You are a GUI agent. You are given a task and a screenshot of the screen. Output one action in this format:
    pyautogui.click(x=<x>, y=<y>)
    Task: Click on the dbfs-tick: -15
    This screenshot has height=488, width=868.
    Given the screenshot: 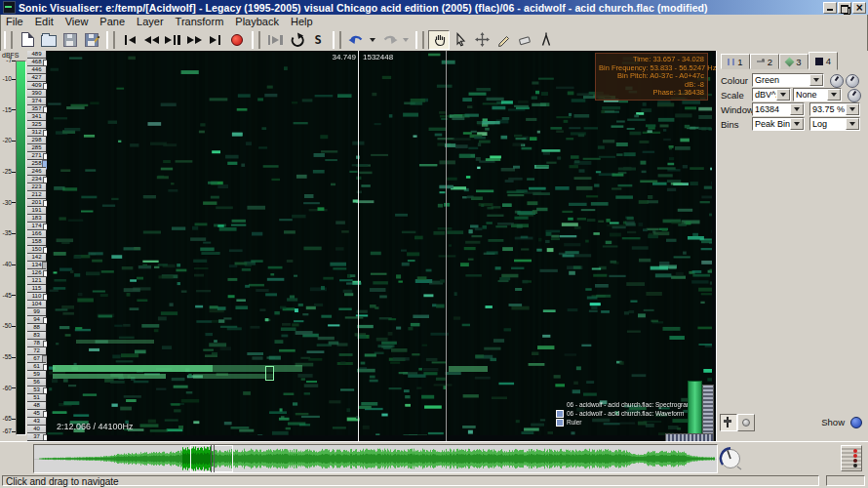 What is the action you would take?
    pyautogui.click(x=6, y=109)
    